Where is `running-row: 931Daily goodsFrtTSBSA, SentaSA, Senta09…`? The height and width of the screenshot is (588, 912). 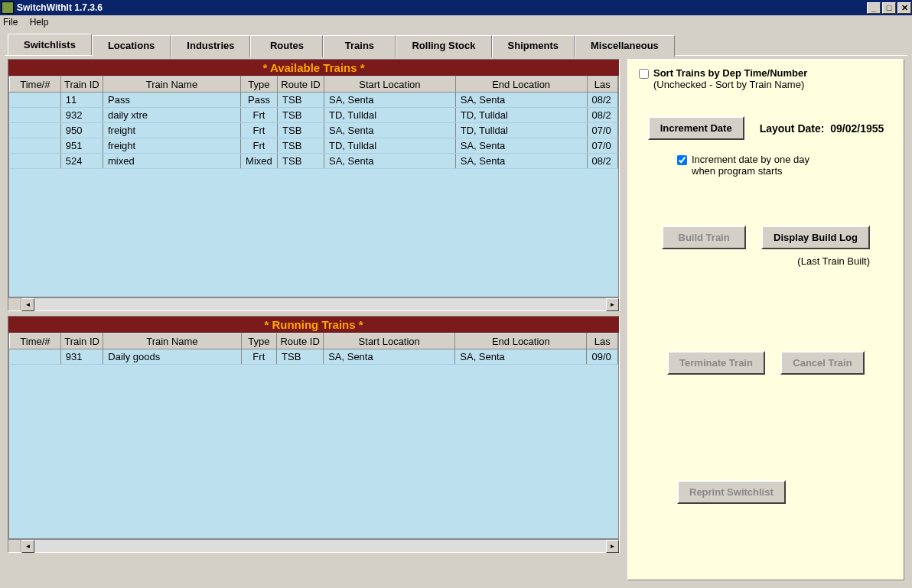
running-row: 931Daily goodsFrtTSBSA, SentaSA, Senta09… is located at coordinates (314, 357).